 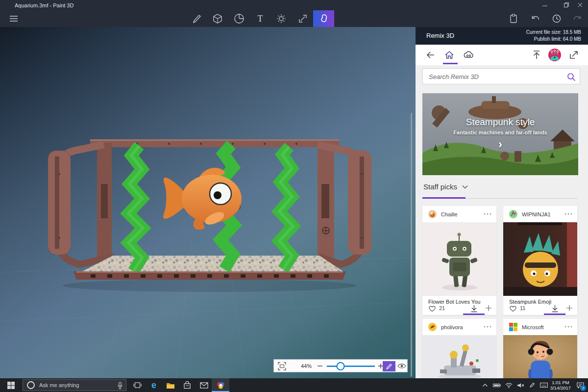 I want to click on profile-avatar, so click(x=555, y=55).